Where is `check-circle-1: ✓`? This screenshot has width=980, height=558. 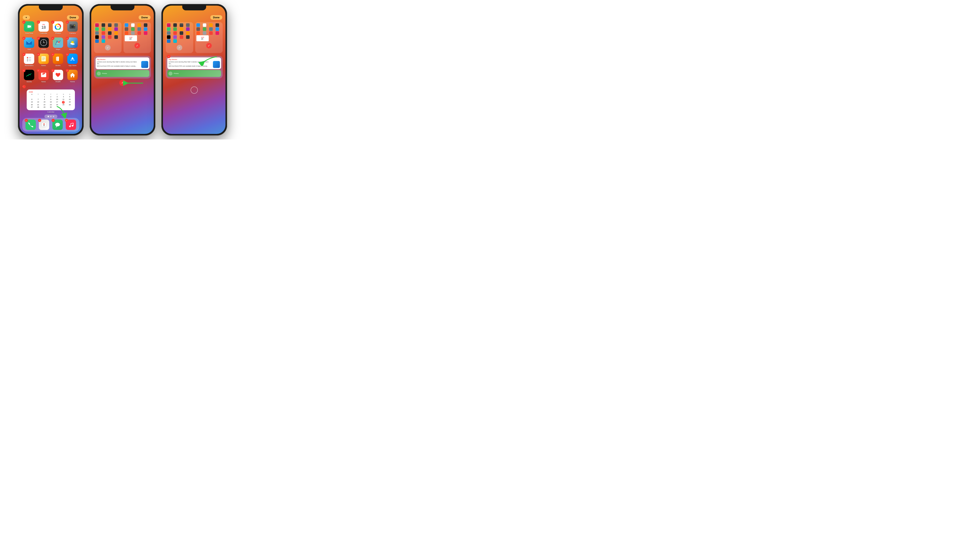
check-circle-1: ✓ is located at coordinates (108, 48).